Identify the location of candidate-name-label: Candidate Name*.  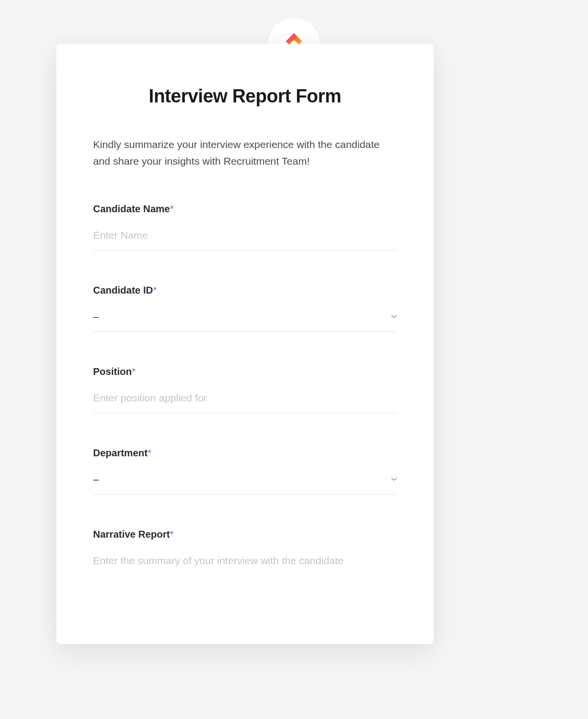
(245, 209).